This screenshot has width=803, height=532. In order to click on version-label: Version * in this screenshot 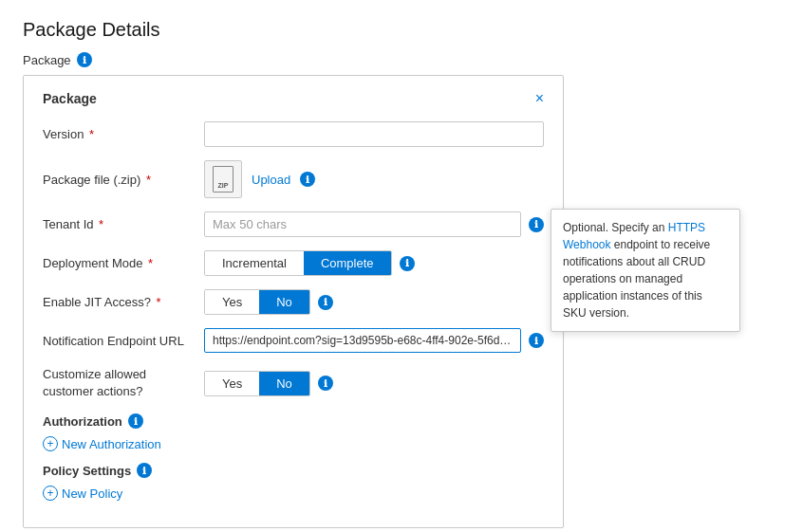, I will do `click(119, 135)`.